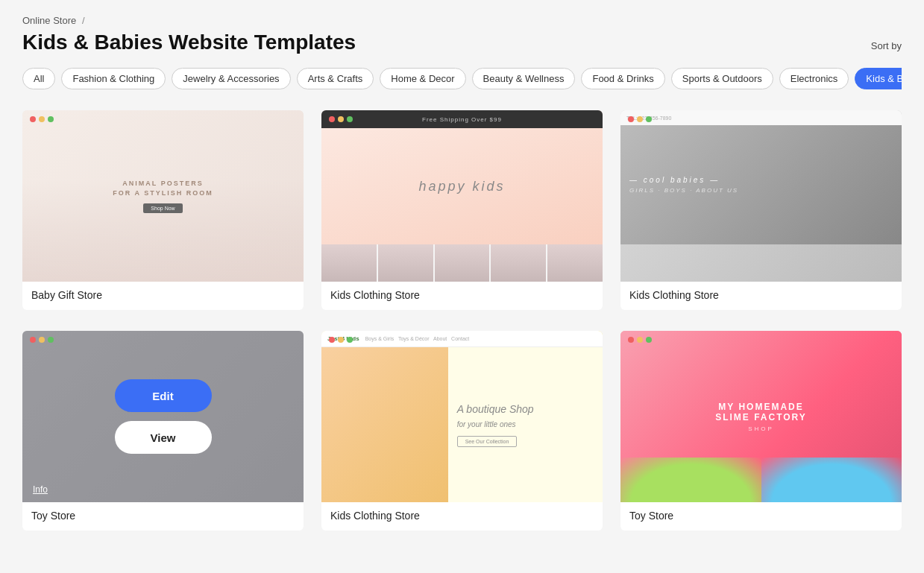 This screenshot has width=924, height=573. I want to click on filter-beauty: Beauty & Wellness, so click(524, 79).